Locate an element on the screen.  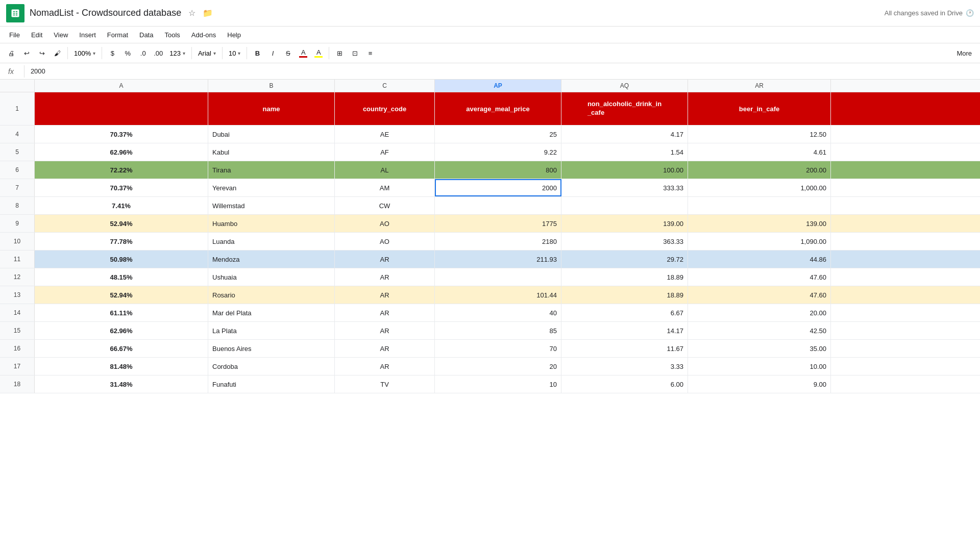
menu-addons: Add-ons is located at coordinates (204, 35).